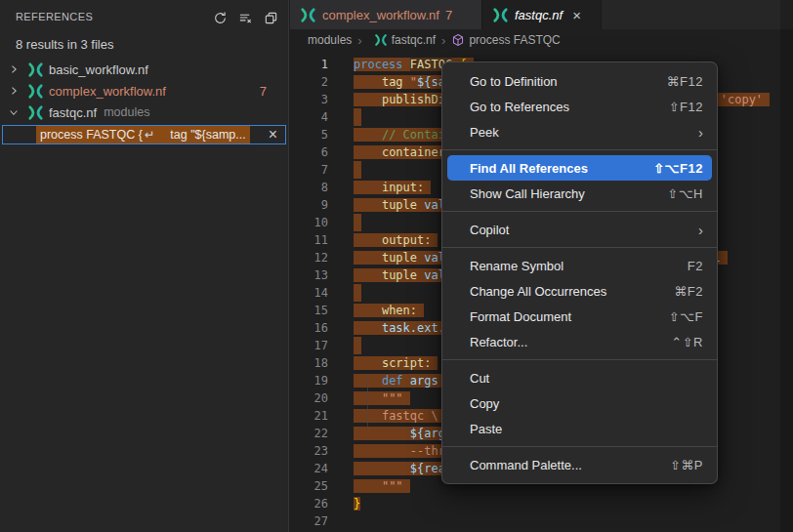 Image resolution: width=793 pixels, height=532 pixels. I want to click on line-number: 19, so click(309, 381).